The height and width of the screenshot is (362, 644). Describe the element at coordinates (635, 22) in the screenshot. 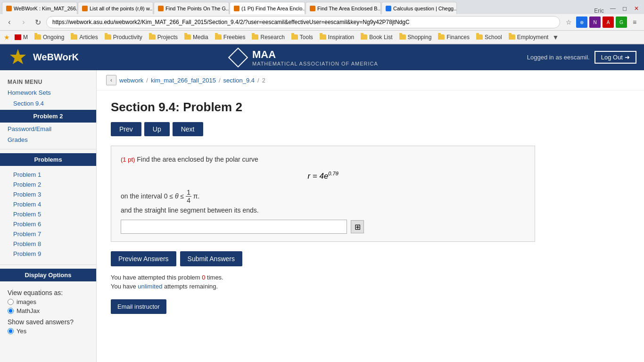

I see `menu-btn: ≡` at that location.